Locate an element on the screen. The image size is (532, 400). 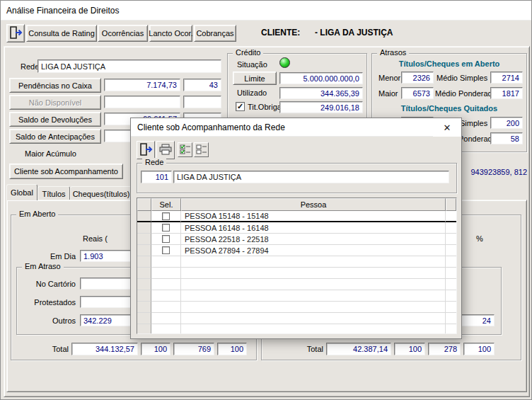
medio-simples-label: Médio Simples is located at coordinates (462, 78).